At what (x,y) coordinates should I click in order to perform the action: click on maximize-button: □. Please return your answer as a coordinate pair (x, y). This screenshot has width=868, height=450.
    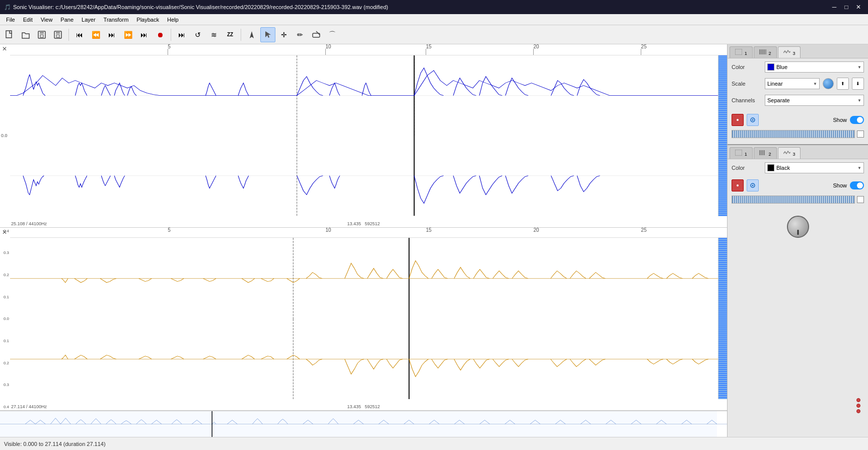
    Looking at the image, I should click on (846, 7).